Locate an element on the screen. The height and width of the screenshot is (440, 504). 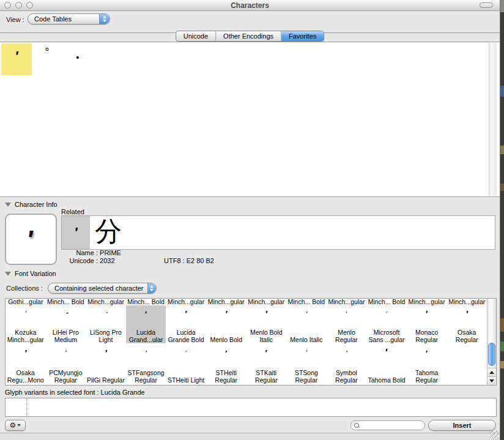
font-row-2: ′ Osaka Regu...Mono ′ PCMyungjo Regular … is located at coordinates (246, 364).